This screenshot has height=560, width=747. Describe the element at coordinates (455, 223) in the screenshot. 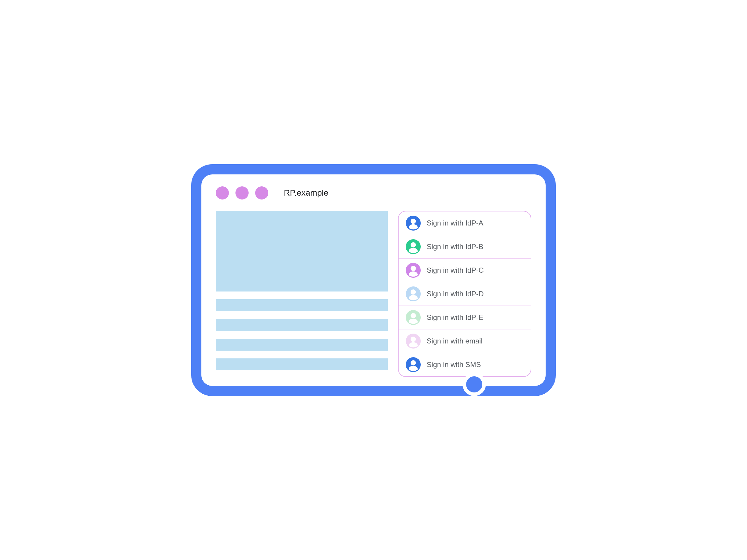

I see `signin-label: Sign in with IdP-A` at that location.